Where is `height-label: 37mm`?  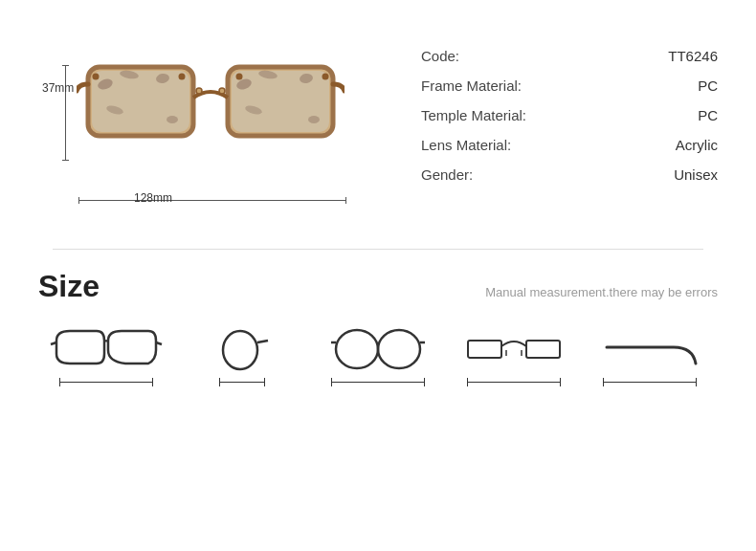
height-label: 37mm is located at coordinates (57, 88).